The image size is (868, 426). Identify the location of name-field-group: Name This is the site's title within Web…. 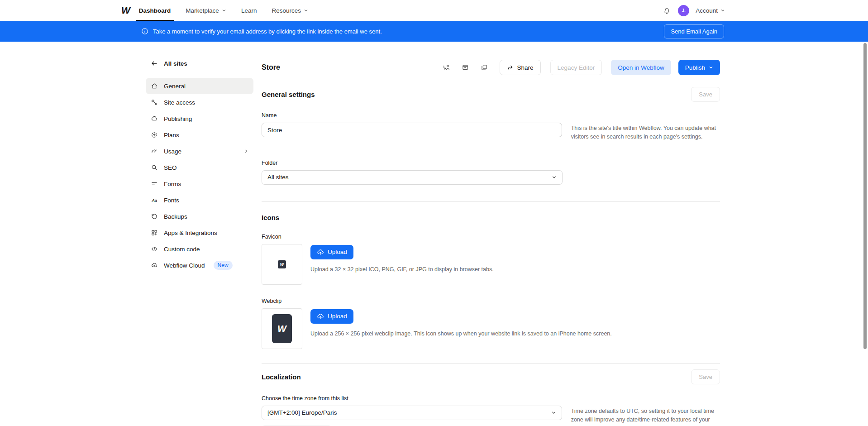
(491, 127).